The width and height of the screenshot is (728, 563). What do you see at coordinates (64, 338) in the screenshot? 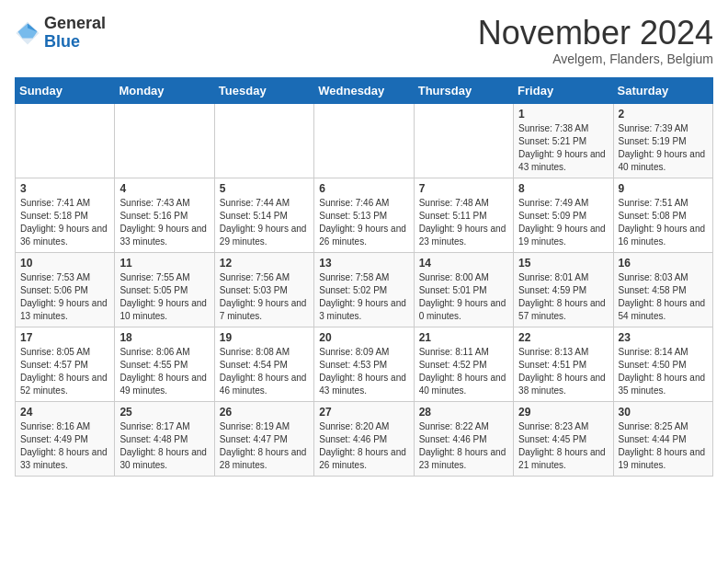
I see `day-number: 17` at bounding box center [64, 338].